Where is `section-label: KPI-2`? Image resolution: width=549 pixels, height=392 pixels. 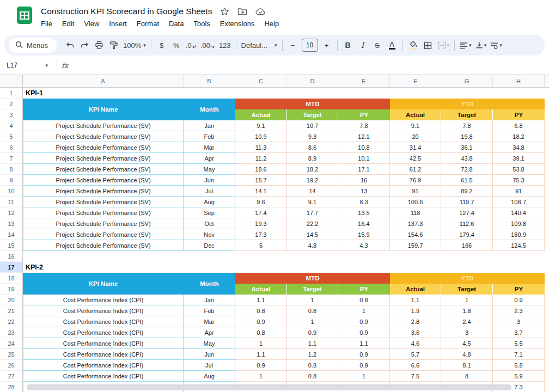
section-label: KPI-2 is located at coordinates (129, 267).